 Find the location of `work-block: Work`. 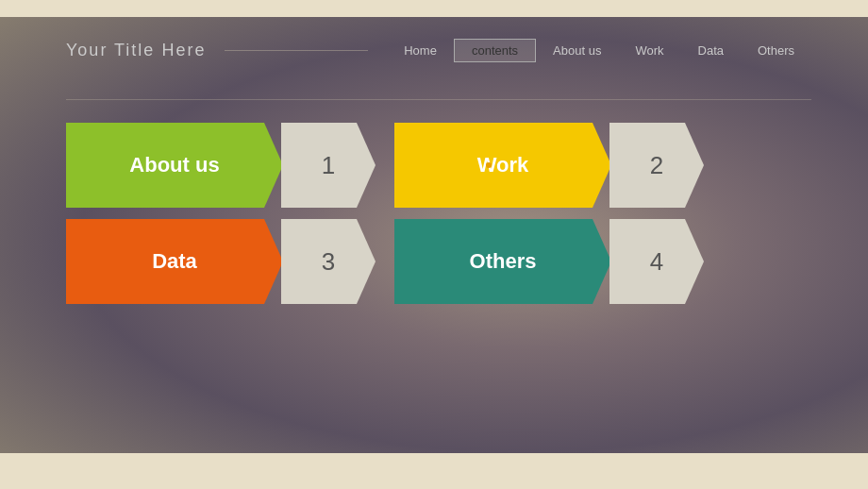

work-block: Work is located at coordinates (493, 165).